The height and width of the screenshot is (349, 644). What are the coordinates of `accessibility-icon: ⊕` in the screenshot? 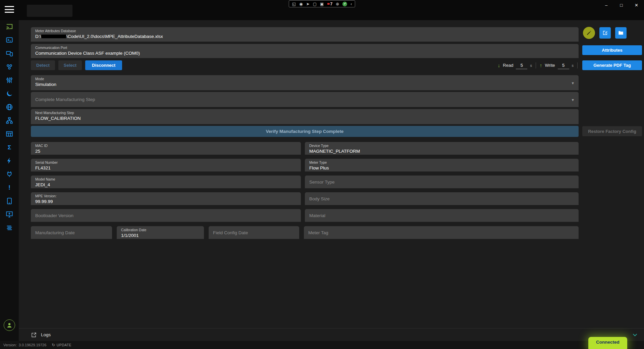 It's located at (337, 4).